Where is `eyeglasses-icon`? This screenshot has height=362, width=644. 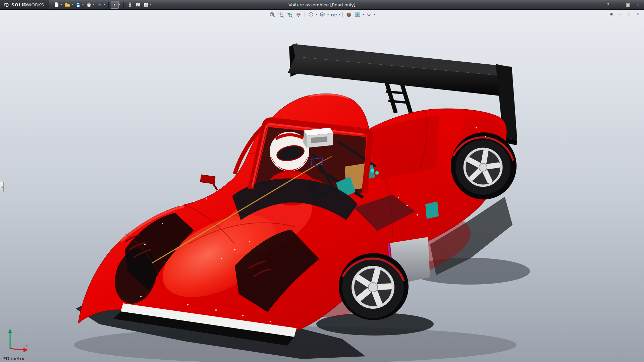 eyeglasses-icon is located at coordinates (334, 15).